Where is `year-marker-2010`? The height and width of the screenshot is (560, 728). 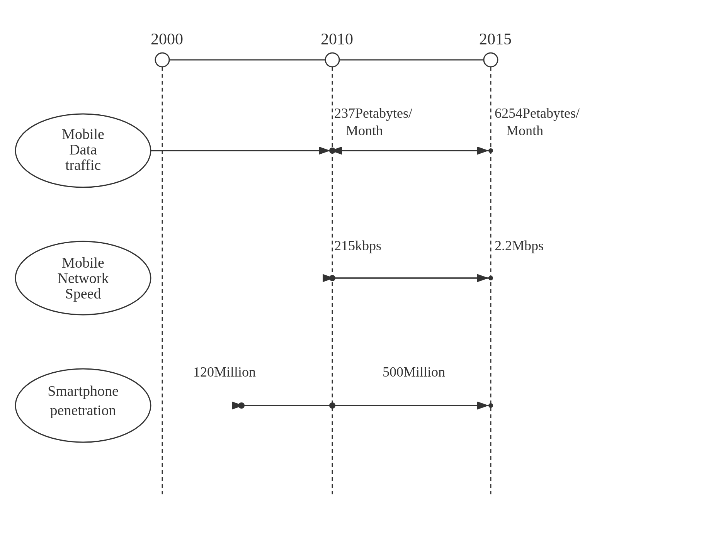
year-marker-2010 is located at coordinates (332, 60).